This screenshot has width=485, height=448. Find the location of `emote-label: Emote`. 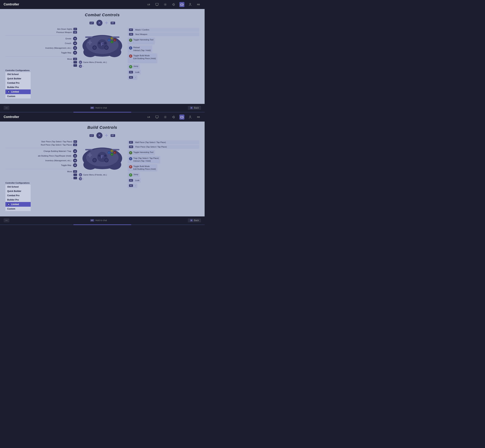

emote-label: Emote is located at coordinates (68, 39).